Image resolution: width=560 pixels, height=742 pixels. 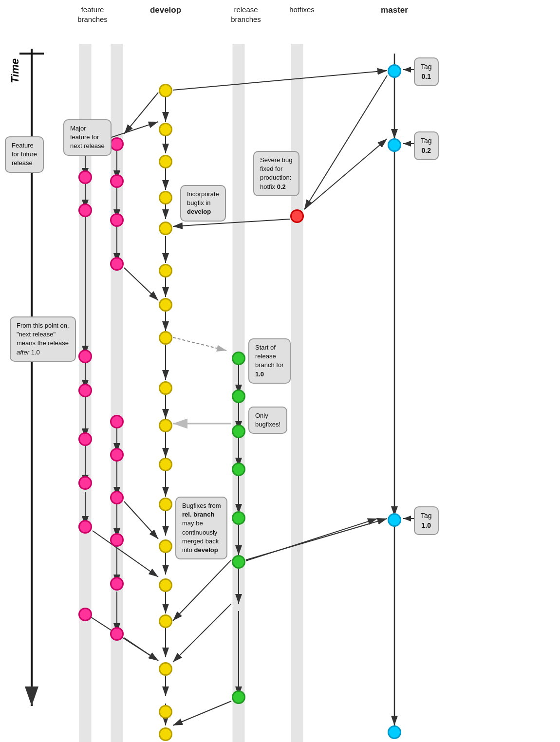 What do you see at coordinates (88, 137) in the screenshot?
I see `callout-major-feature: Majorfeature fornext release` at bounding box center [88, 137].